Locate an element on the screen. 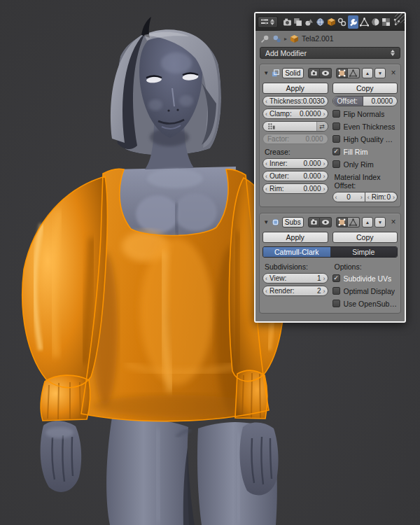 The height and width of the screenshot is (525, 420). crease-inner-field: Inner: 0.000 is located at coordinates (295, 164).